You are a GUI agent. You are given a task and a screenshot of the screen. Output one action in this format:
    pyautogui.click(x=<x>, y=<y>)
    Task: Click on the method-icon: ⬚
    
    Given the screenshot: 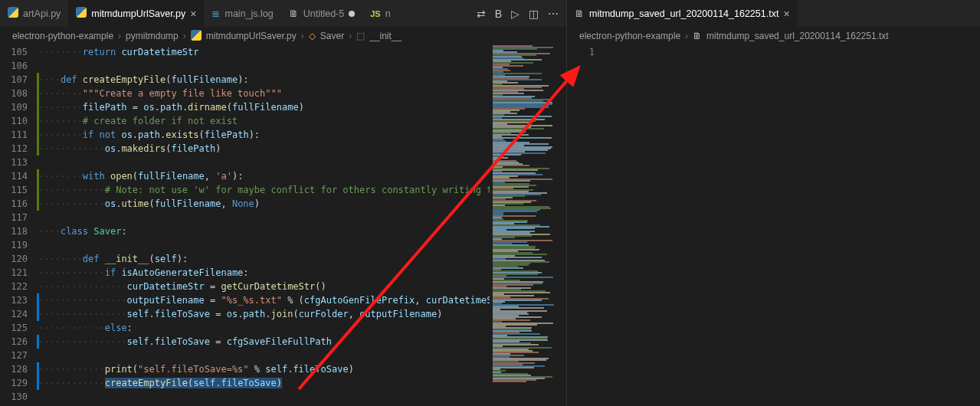 What is the action you would take?
    pyautogui.click(x=360, y=36)
    